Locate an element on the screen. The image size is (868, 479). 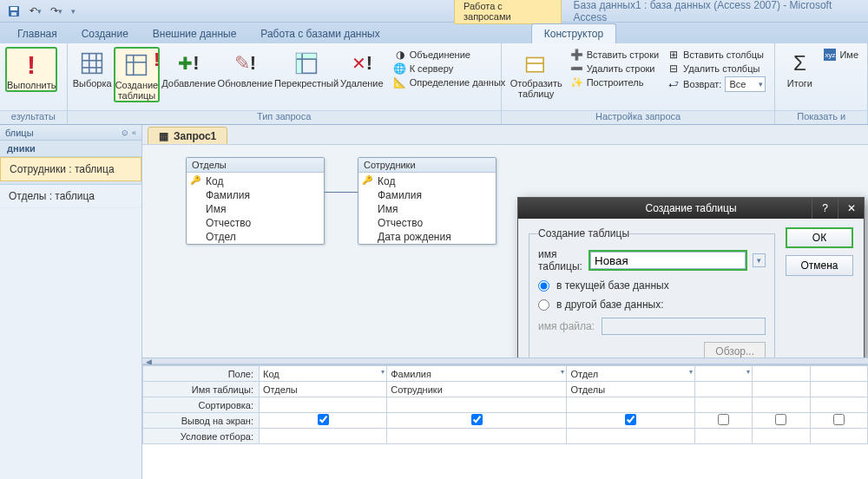
current-db-radio is located at coordinates (543, 286).